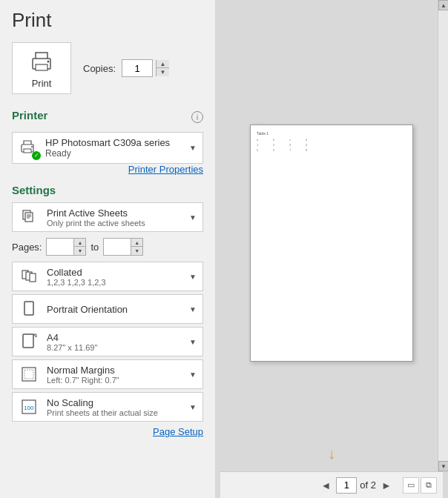 Image resolution: width=448 pixels, height=498 pixels. Describe the element at coordinates (29, 148) in the screenshot. I see `printer-icon-wrap: ✓` at that location.